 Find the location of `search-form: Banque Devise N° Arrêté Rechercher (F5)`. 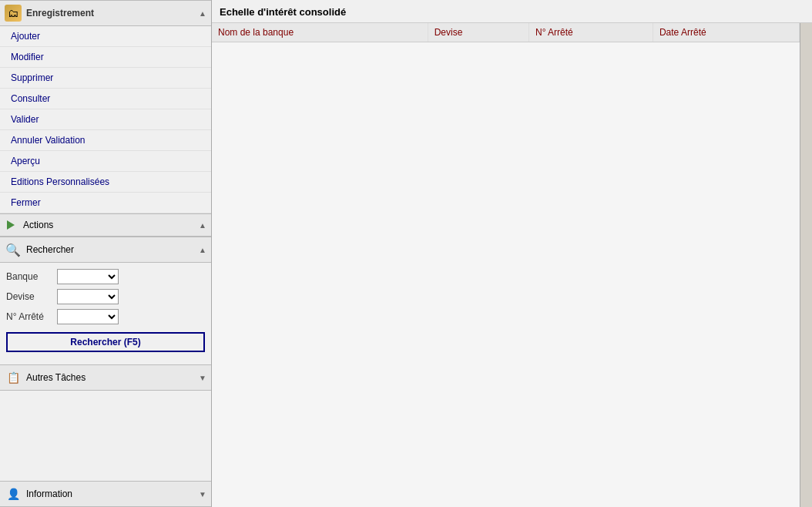

search-form: Banque Devise N° Arrêté Rechercher (F5) is located at coordinates (106, 314).